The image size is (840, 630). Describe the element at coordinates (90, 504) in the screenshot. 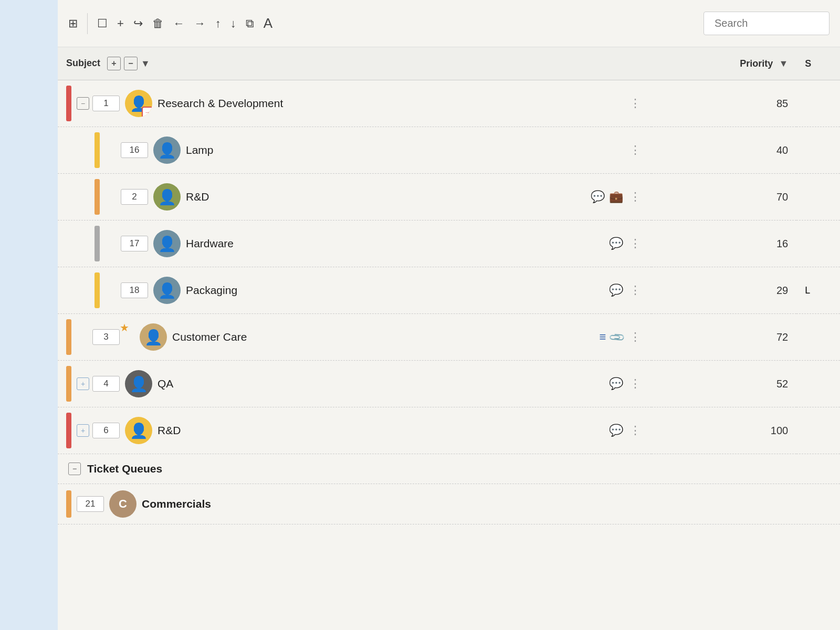

I see `row-number-wrapper: 21` at that location.